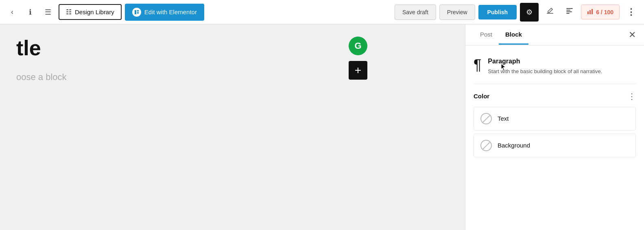  Describe the element at coordinates (570, 12) in the screenshot. I see `structure-icon` at that location.